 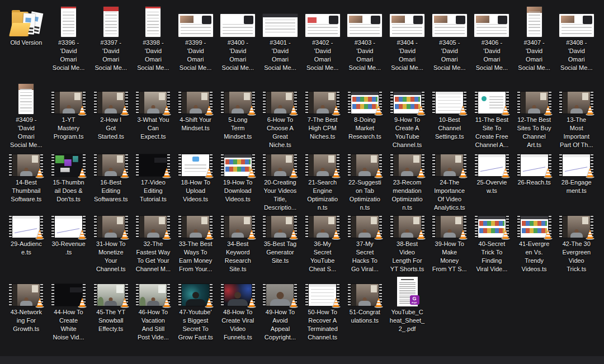 I want to click on file-item: 25-Overvie w.ts, so click(x=492, y=181).